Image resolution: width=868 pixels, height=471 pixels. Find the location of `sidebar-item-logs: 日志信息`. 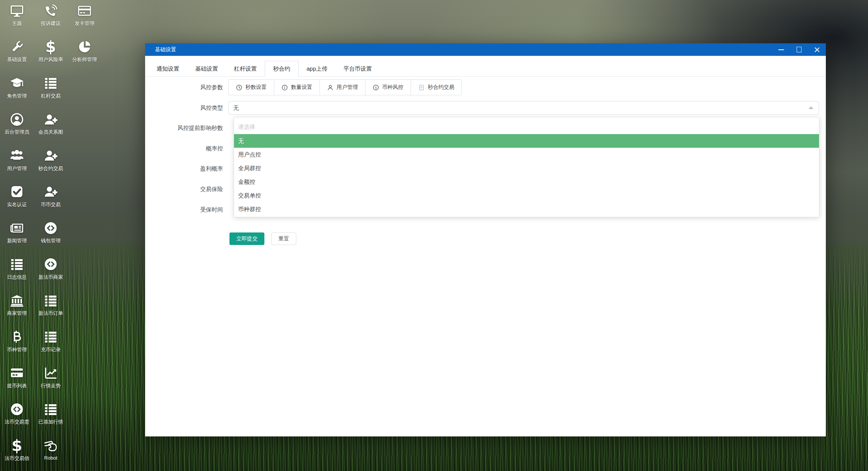

sidebar-item-logs: 日志信息 is located at coordinates (17, 274).